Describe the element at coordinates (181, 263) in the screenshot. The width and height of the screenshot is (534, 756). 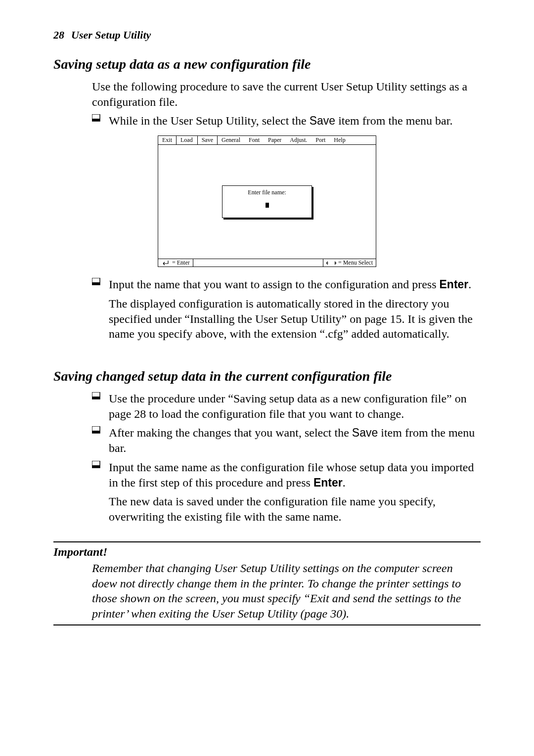
I see `status-left-text: = Enter` at that location.